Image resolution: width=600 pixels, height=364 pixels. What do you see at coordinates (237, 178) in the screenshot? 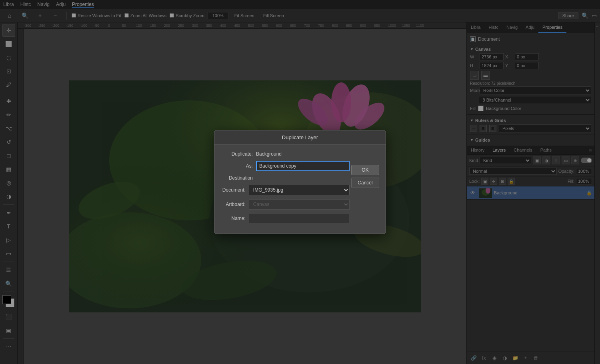
I see `destination-label: Destination` at bounding box center [237, 178].